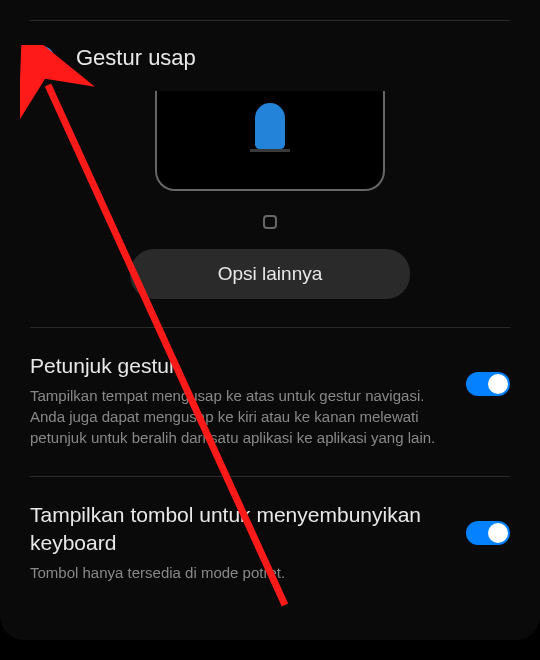 The height and width of the screenshot is (660, 540). I want to click on keyboard-button-setting: Tampilkan tombol untuk menyembunyikan ke…, so click(270, 542).